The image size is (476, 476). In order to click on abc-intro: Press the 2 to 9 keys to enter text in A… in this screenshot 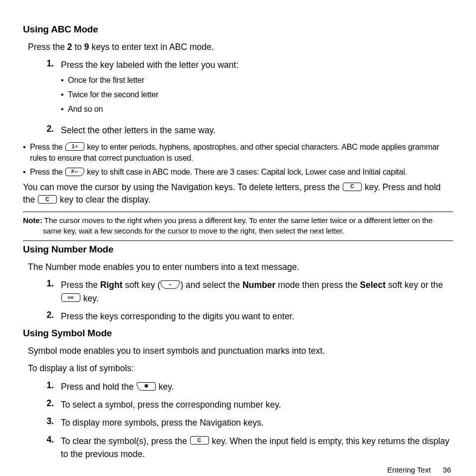, I will do `click(238, 47)`.